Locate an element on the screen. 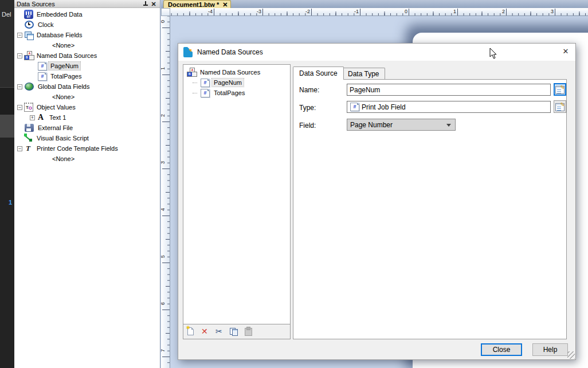 The image size is (588, 368). ruler-label: 7 is located at coordinates (165, 351).